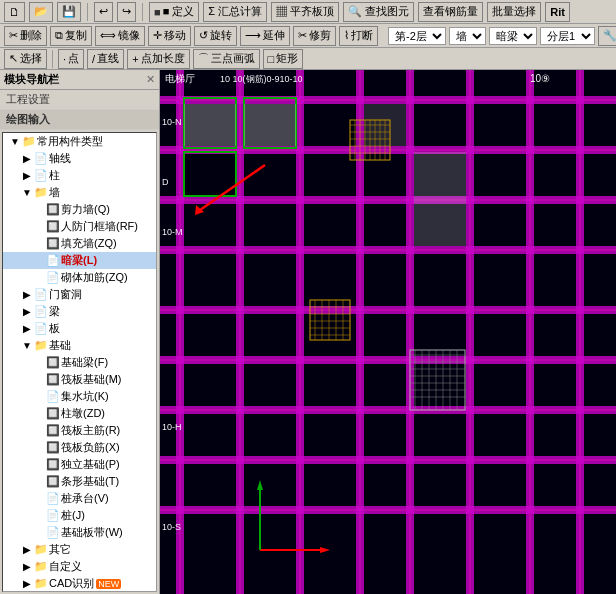  What do you see at coordinates (80, 278) in the screenshot?
I see `tree-item-masonry: 📄 砌体加筋(ZQ)` at bounding box center [80, 278].